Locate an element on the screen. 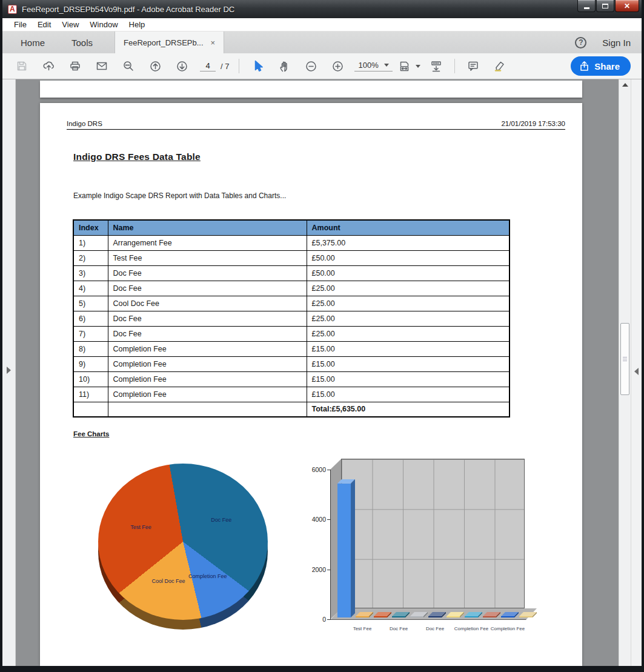  menu-bar: File Edit View Window Help is located at coordinates (322, 25).